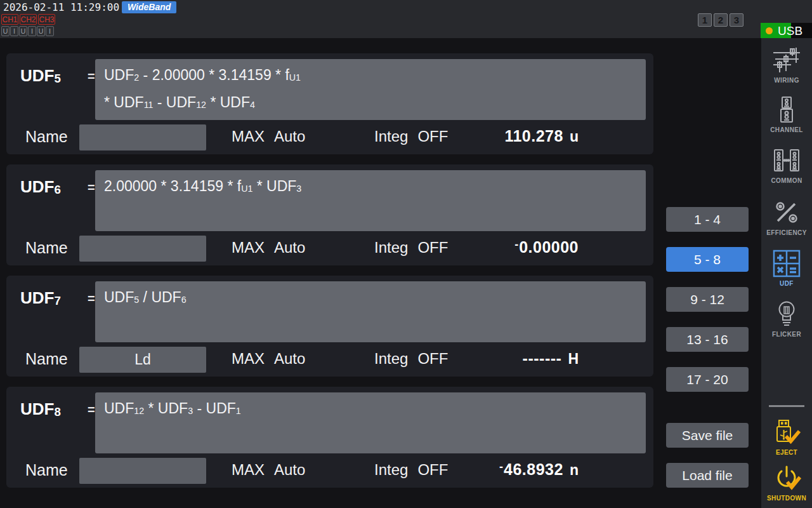  Describe the element at coordinates (551, 358) in the screenshot. I see `udf7-readout: -------H` at that location.